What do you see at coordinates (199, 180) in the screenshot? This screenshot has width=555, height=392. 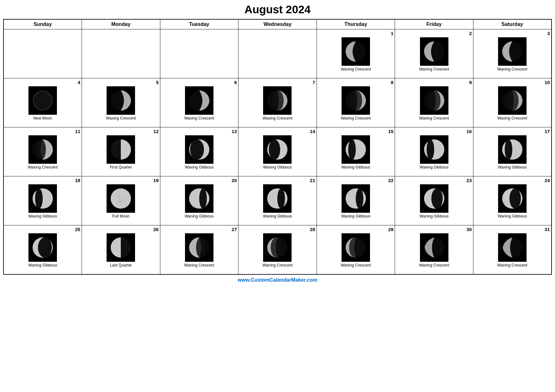 I see `day-number: 20` at bounding box center [199, 180].